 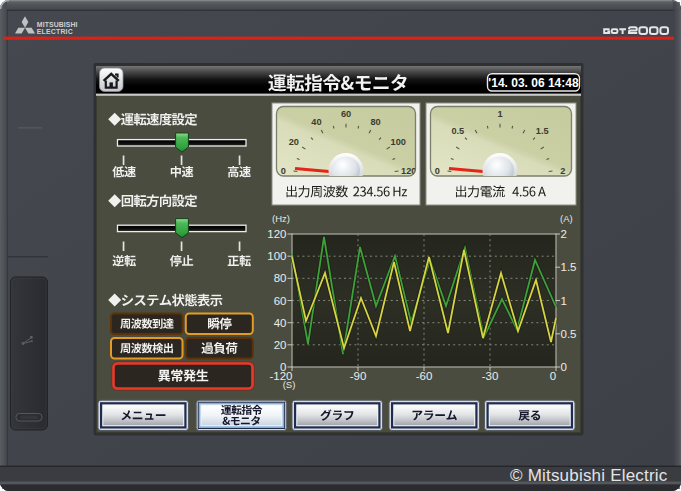 What do you see at coordinates (58, 24) in the screenshot?
I see `svg-text: MITSUBISHI` at bounding box center [58, 24].